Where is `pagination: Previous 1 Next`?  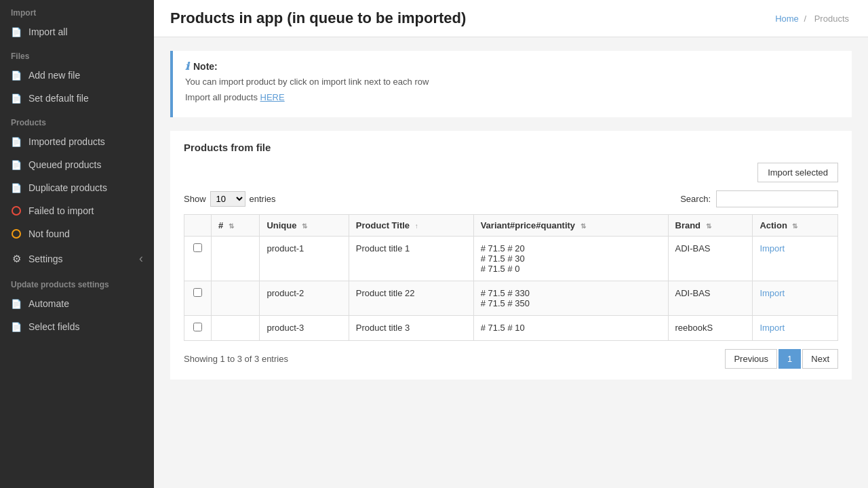
pagination: Previous 1 Next is located at coordinates (781, 359).